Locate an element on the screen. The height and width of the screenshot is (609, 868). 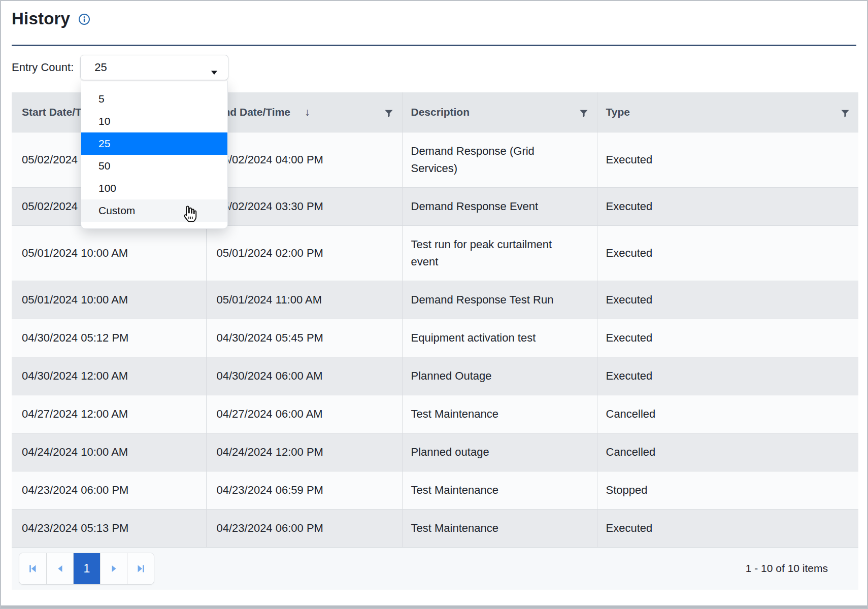
description-cell: Planned outage is located at coordinates (499, 452).